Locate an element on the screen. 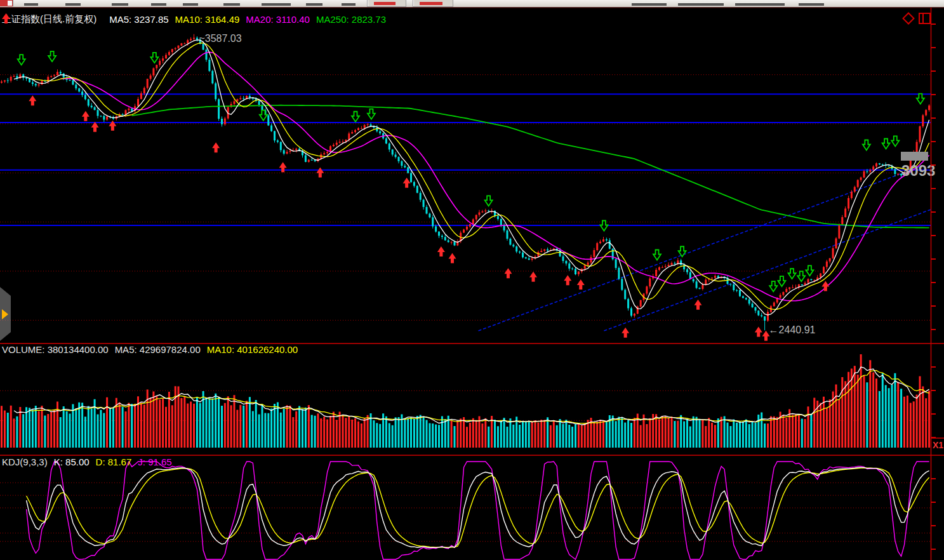 This screenshot has height=560, width=944. horizontal-zoom-badge: X1 is located at coordinates (938, 445).